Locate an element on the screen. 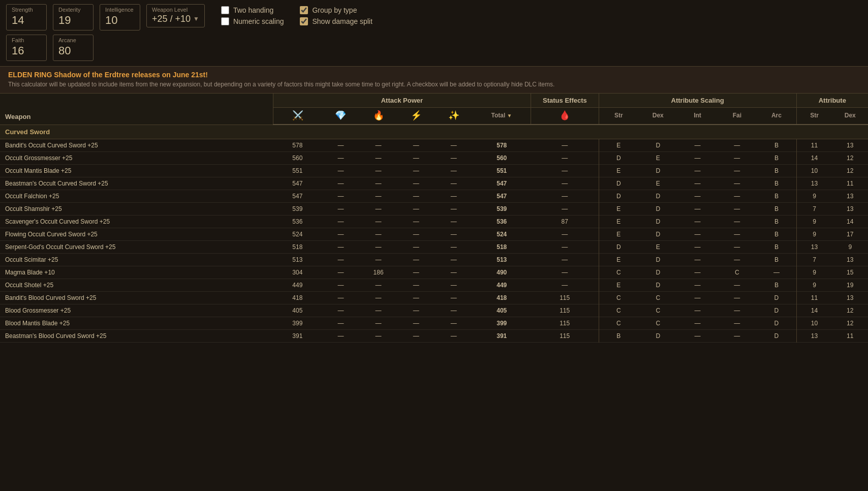 The height and width of the screenshot is (491, 868). numeric-scaling-checkbox is located at coordinates (225, 21).